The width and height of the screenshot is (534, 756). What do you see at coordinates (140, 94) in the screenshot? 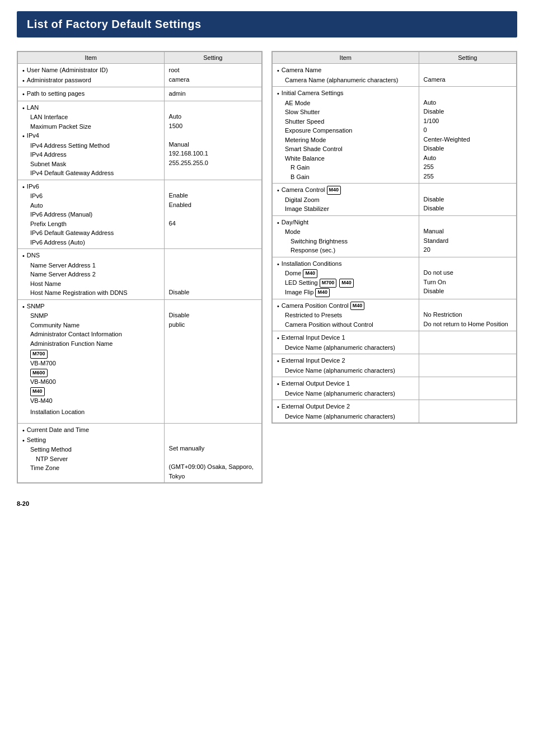
I see `table-row: •Path to setting pages admin` at bounding box center [140, 94].